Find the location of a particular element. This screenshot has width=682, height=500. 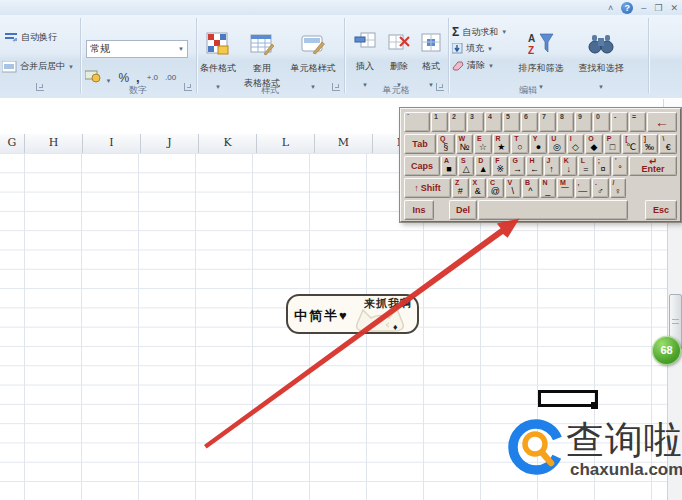

key-a: A■ is located at coordinates (449, 166).